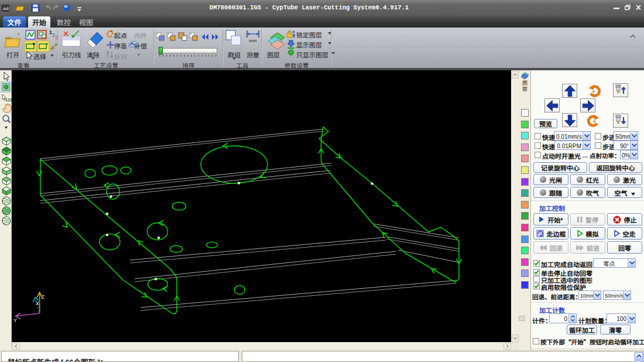 This screenshot has width=644, height=362. What do you see at coordinates (253, 41) in the screenshot?
I see `svg-text: mm` at bounding box center [253, 41].